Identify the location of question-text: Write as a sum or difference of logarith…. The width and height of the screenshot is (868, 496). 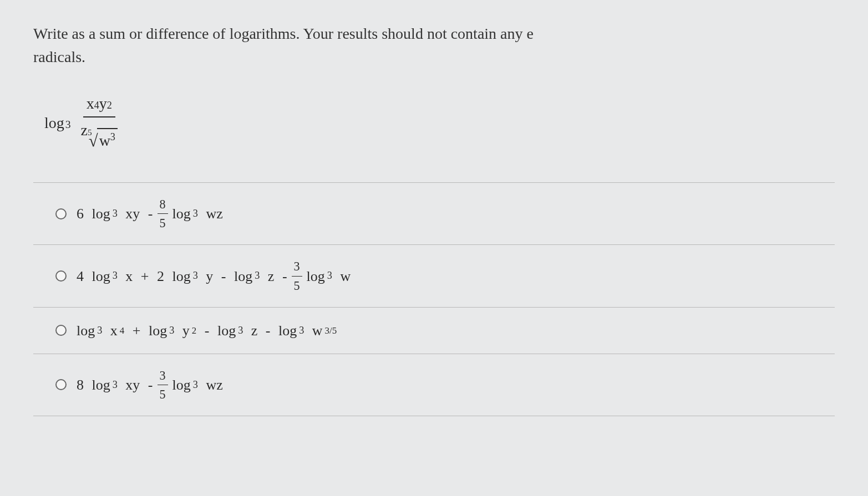
(434, 45).